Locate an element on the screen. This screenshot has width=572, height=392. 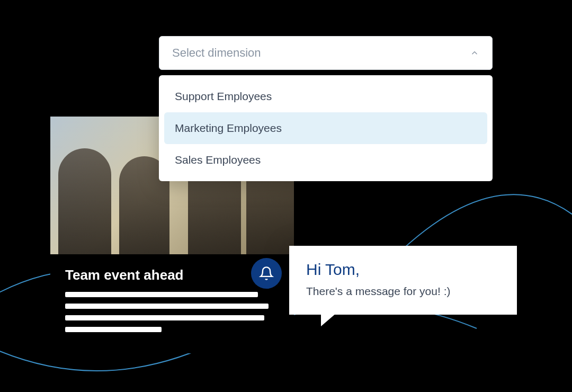
dimension-select-trigger: Select dimension is located at coordinates (326, 53).